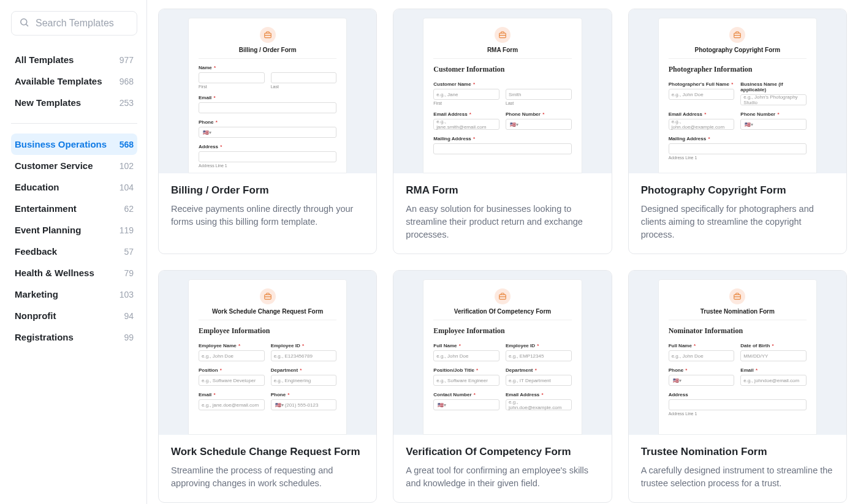 The image size is (858, 504). What do you see at coordinates (74, 230) in the screenshot?
I see `category-item: Event Planning119` at bounding box center [74, 230].